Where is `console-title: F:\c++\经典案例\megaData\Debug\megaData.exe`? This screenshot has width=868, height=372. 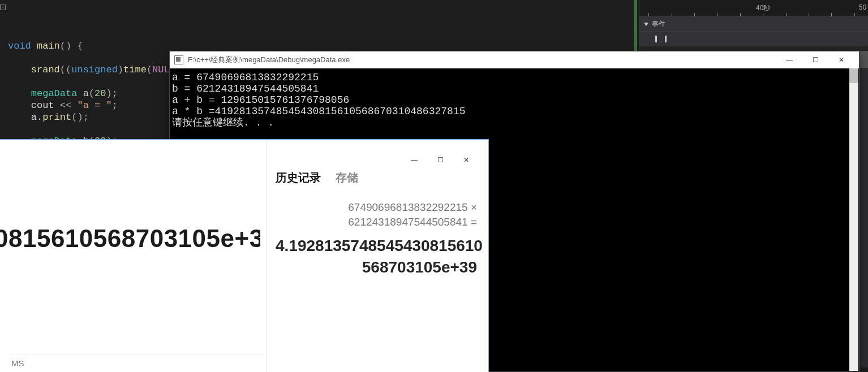
console-title: F:\c++\经典案例\megaData\Debug\megaData.exe is located at coordinates (482, 60).